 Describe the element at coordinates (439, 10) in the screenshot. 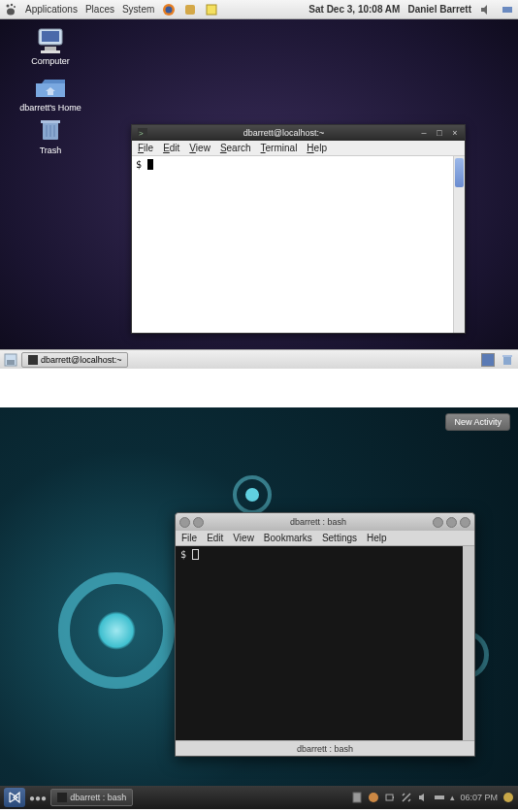

I see `panel-username: Daniel Barrett` at that location.